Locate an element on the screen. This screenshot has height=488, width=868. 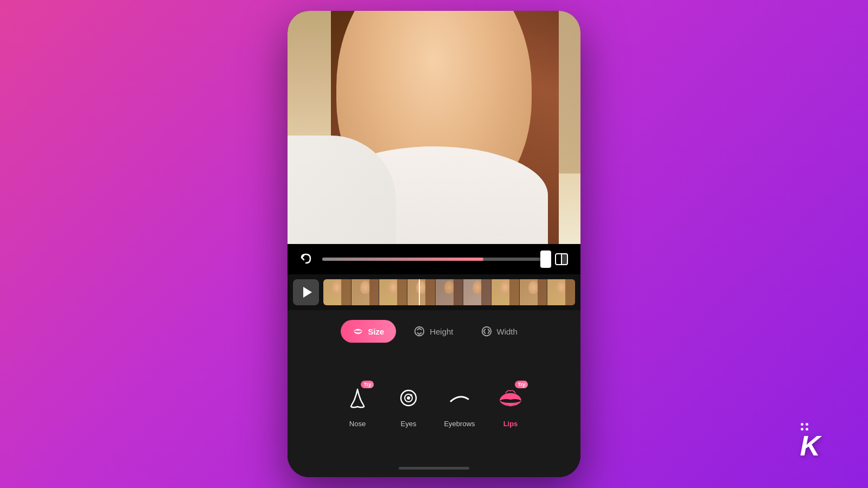
compare-button is located at coordinates (561, 259).